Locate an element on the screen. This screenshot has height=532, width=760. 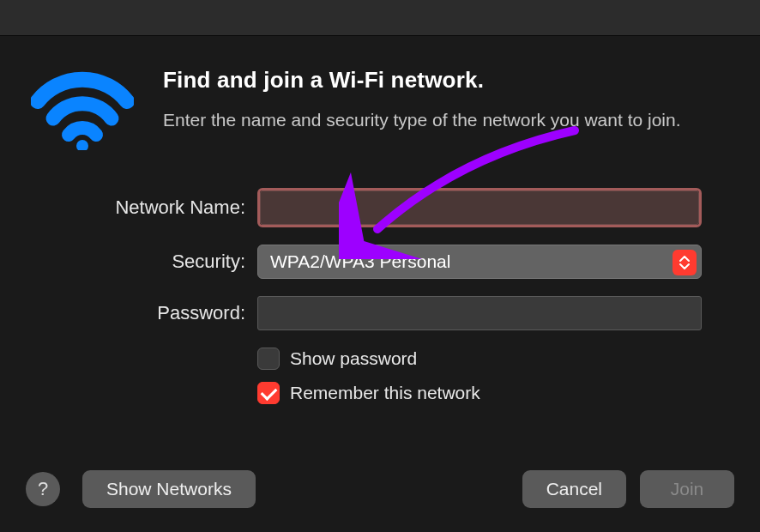
remember-row: Remember this network is located at coordinates (480, 393).